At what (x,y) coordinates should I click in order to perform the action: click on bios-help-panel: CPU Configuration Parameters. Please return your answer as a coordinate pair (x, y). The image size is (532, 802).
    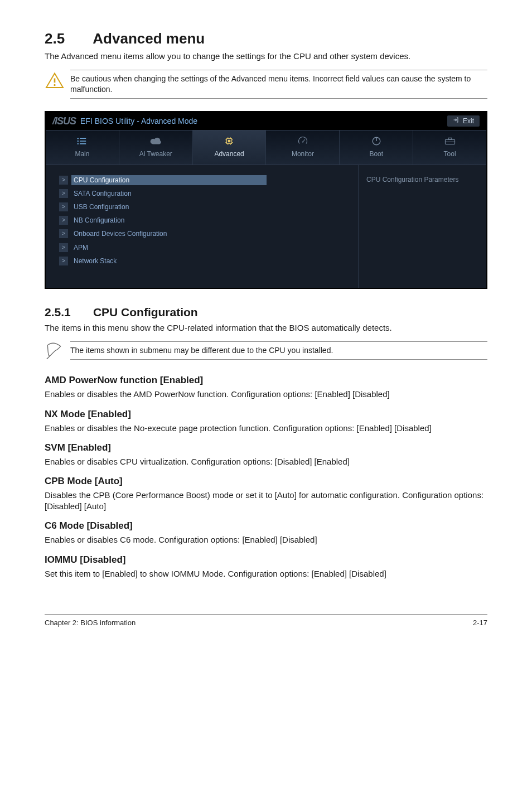
    Looking at the image, I should click on (422, 226).